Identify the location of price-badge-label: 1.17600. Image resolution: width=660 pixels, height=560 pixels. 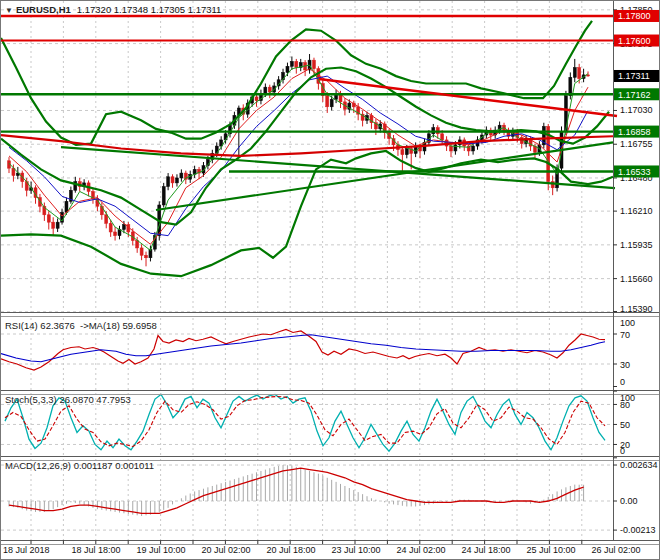
(634, 41).